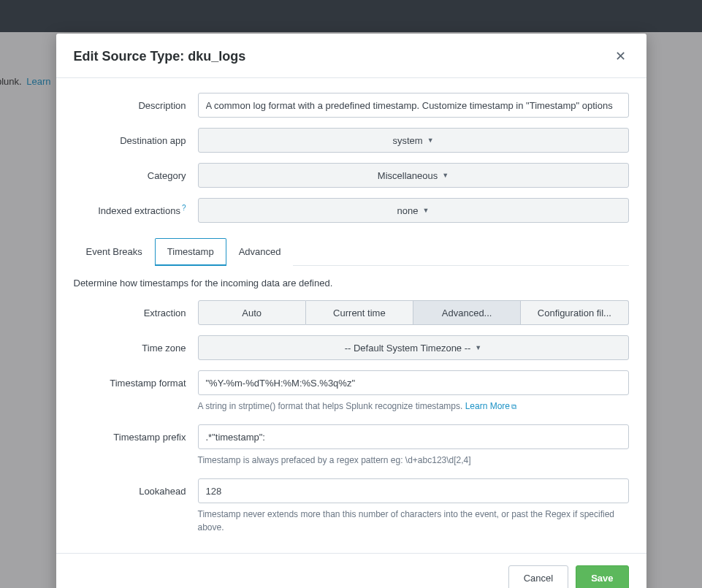 This screenshot has width=702, height=588. Describe the element at coordinates (351, 491) in the screenshot. I see `row-lookahead: Lookahead` at that location.